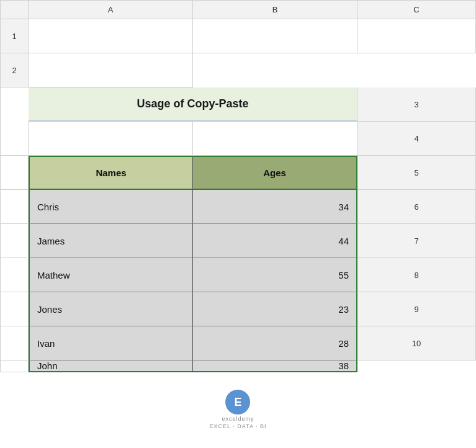  Describe the element at coordinates (417, 104) in the screenshot. I see `row-header-3: 3` at that location.